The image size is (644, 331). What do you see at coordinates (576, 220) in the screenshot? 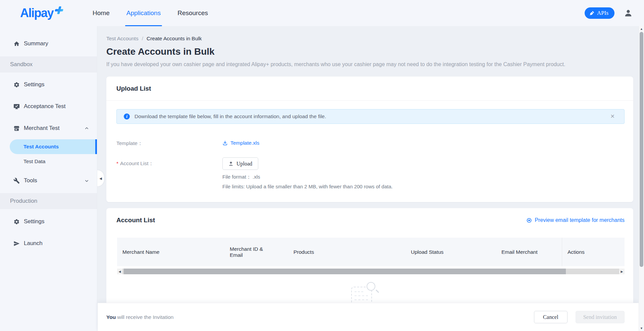
I see `preview-email-template-link: Preview email template for merchants` at bounding box center [576, 220].